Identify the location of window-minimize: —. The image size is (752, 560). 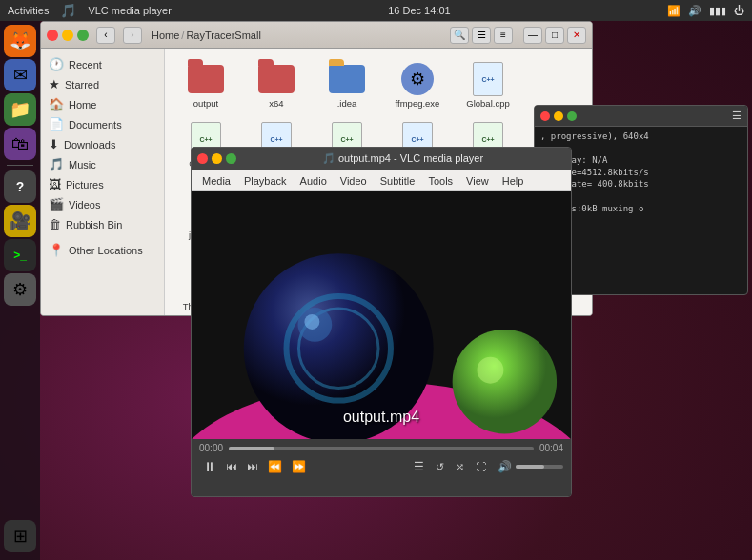
(533, 35).